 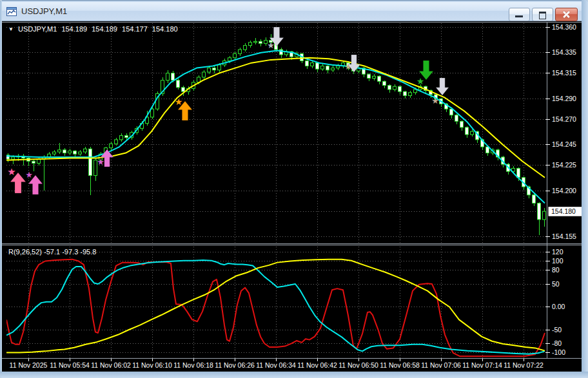 What do you see at coordinates (564, 119) in the screenshot?
I see `price-axis-label: 154.270` at bounding box center [564, 119].